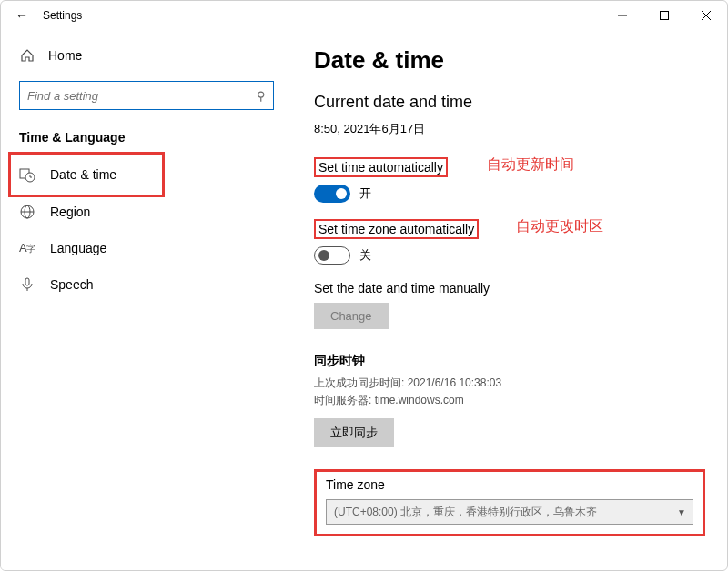 Image resolution: width=728 pixels, height=571 pixels. Describe the element at coordinates (510, 129) in the screenshot. I see `current-datetime-value: 8:50, 2021年6月17日` at that location.